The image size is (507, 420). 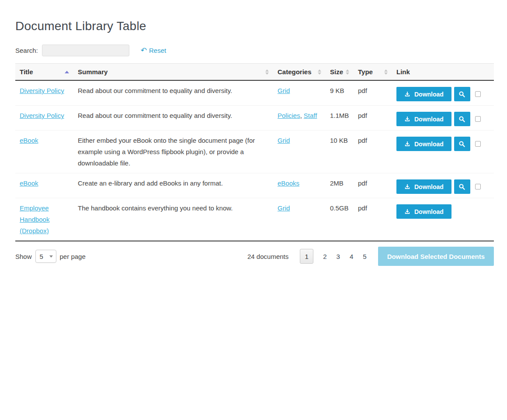 I want to click on download-selected-button: Download Selected Documents, so click(x=436, y=256).